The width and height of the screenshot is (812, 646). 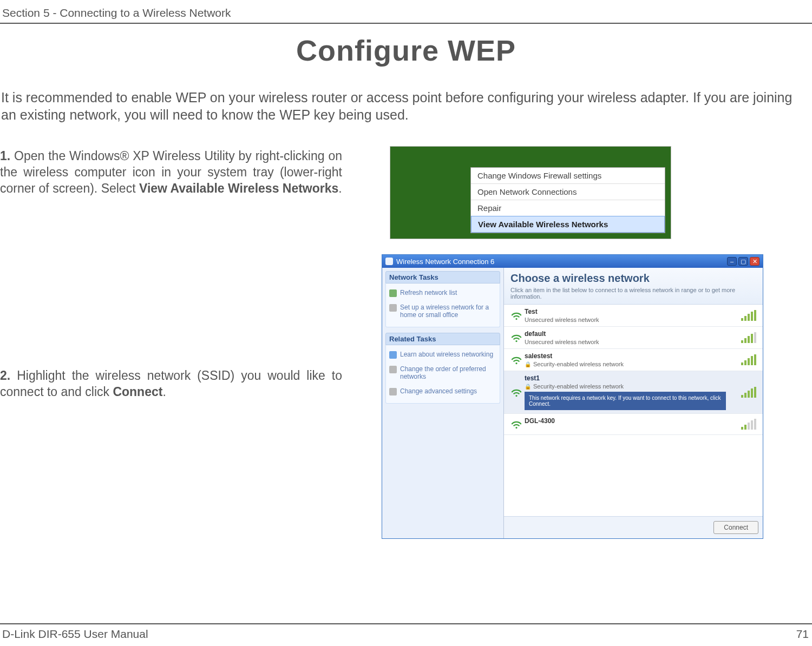 What do you see at coordinates (443, 392) in the screenshot?
I see `sidebar-link-advanced: Change advanced settings` at bounding box center [443, 392].